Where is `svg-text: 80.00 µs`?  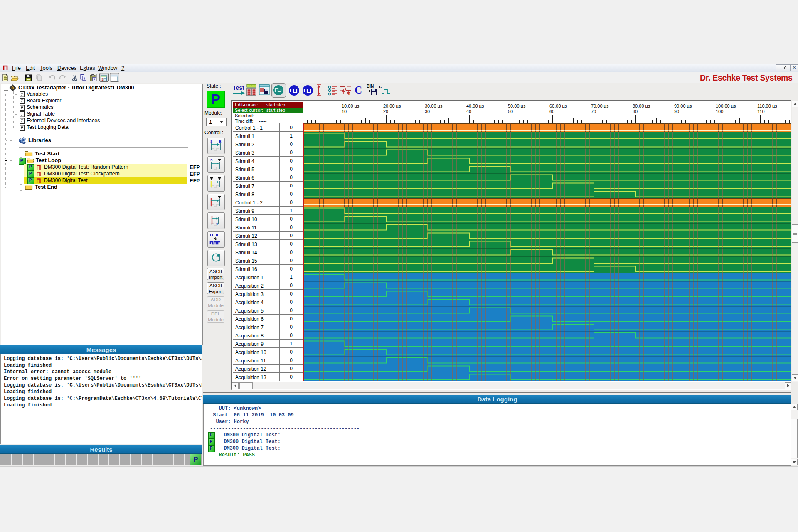 svg-text: 80.00 µs is located at coordinates (642, 106).